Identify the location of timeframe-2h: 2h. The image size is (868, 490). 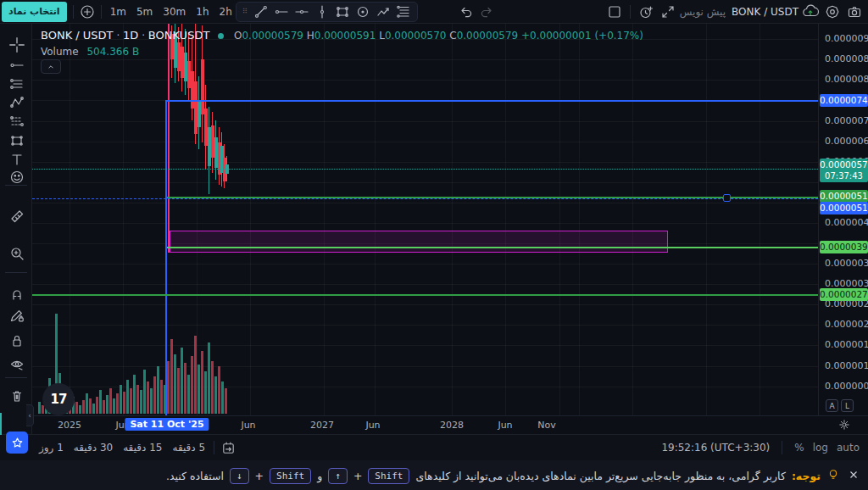
(225, 12).